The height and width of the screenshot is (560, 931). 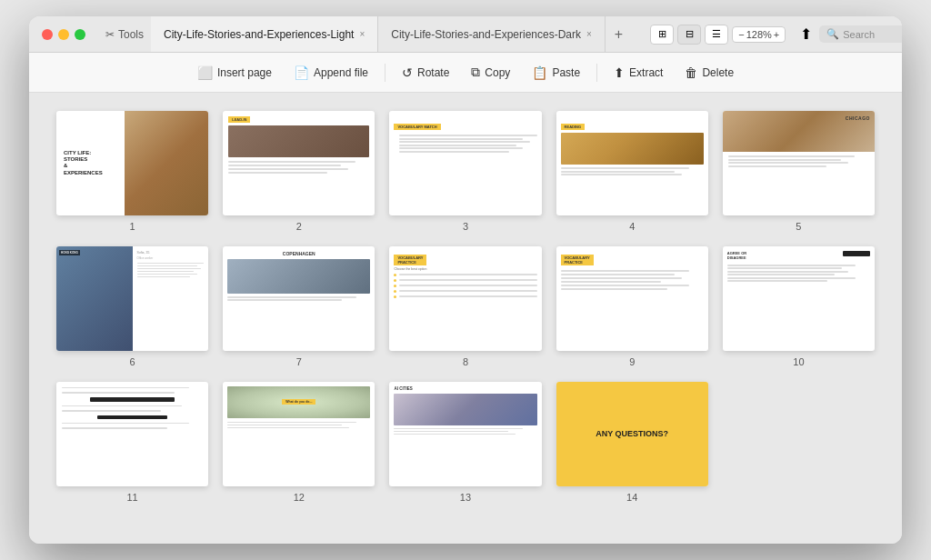 I want to click on page-number-12: 12, so click(x=299, y=497).